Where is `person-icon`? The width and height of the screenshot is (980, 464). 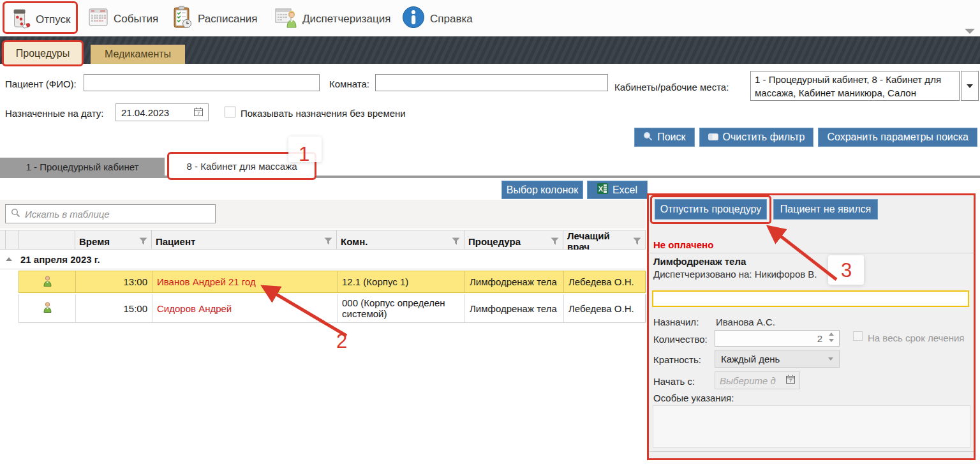 person-icon is located at coordinates (47, 308).